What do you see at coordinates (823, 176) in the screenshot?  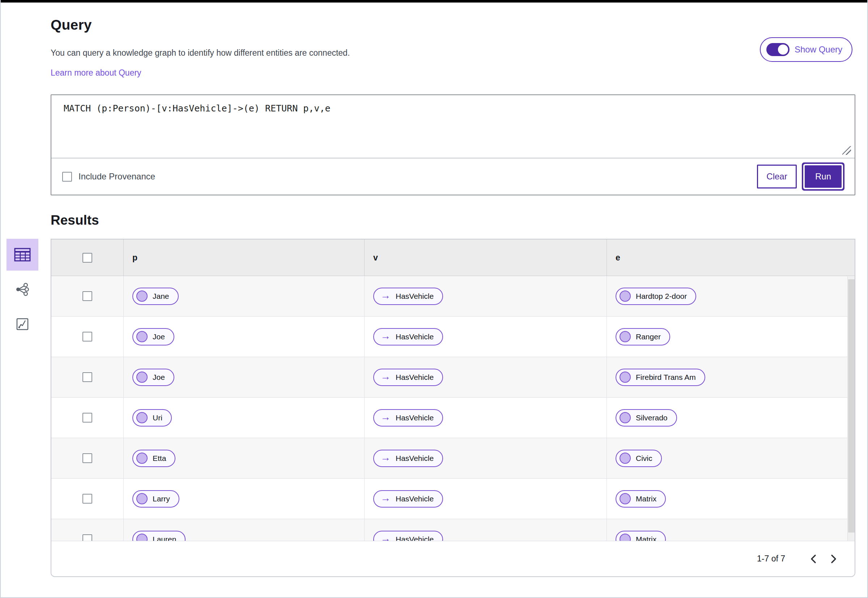 I see `run-button: Run` at bounding box center [823, 176].